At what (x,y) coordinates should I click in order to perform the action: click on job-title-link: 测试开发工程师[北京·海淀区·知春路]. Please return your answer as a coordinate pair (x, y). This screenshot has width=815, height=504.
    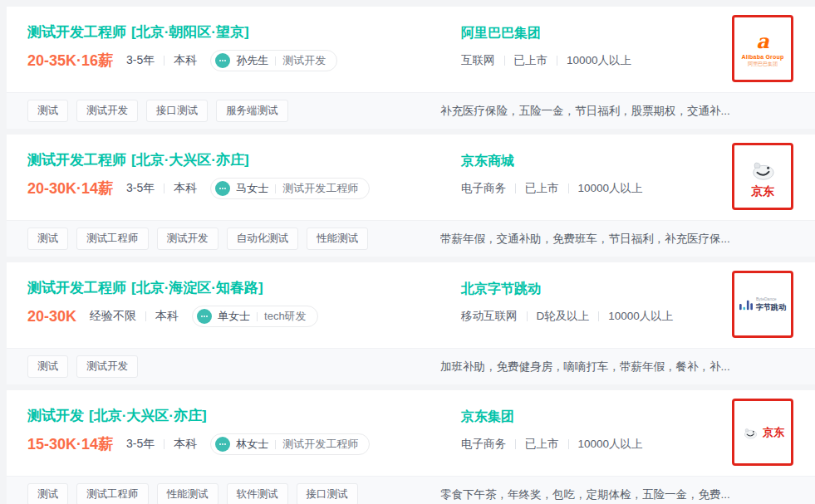
    Looking at the image, I should click on (244, 288).